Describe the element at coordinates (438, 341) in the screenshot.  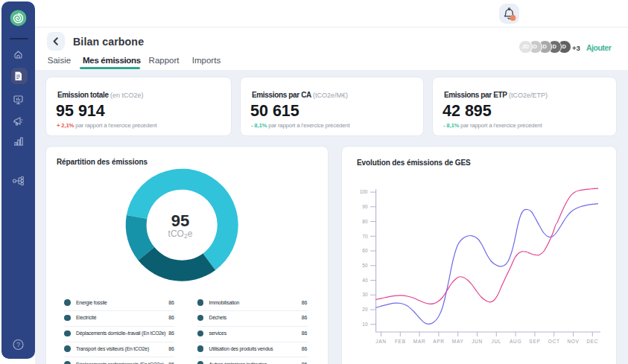
I see `svg-text: APR` at that location.